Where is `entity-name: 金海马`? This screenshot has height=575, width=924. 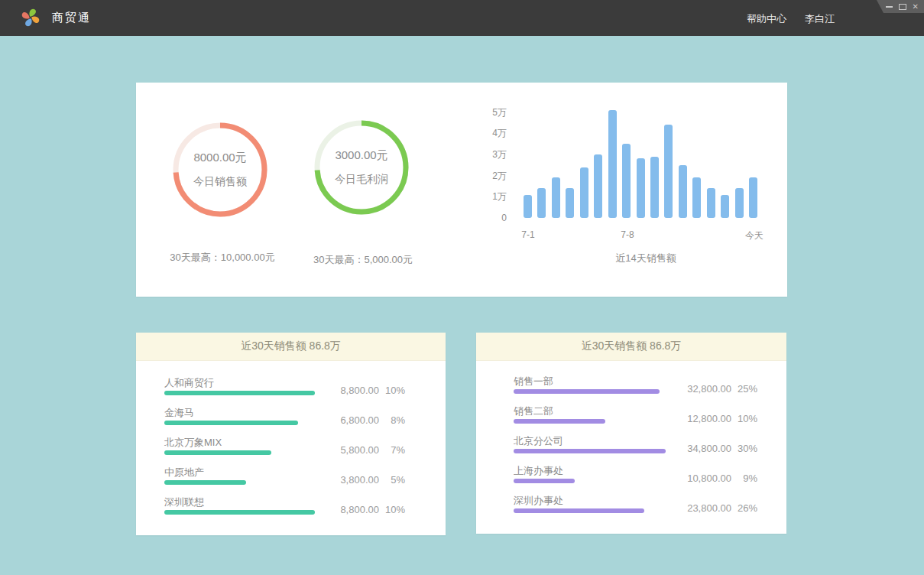 entity-name: 金海马 is located at coordinates (179, 413).